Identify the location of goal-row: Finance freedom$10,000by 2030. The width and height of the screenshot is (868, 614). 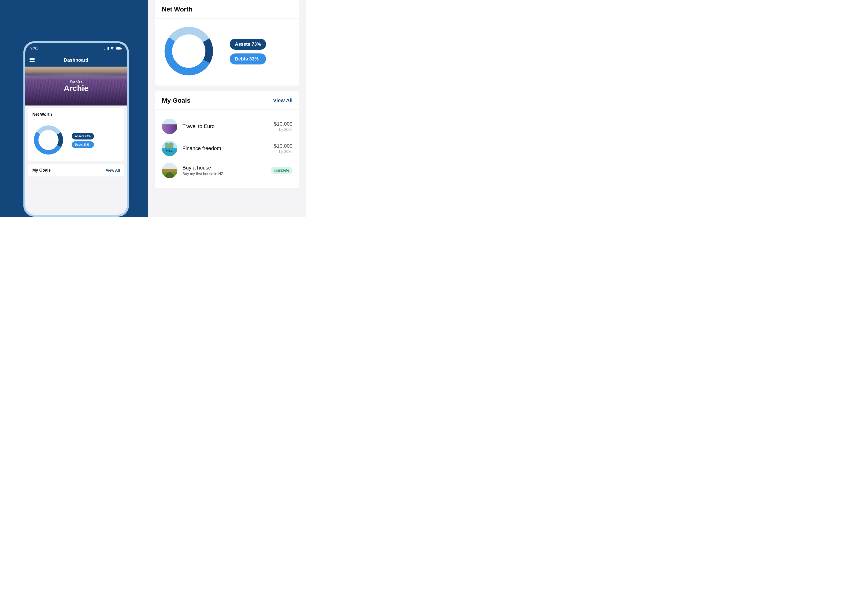
(227, 148).